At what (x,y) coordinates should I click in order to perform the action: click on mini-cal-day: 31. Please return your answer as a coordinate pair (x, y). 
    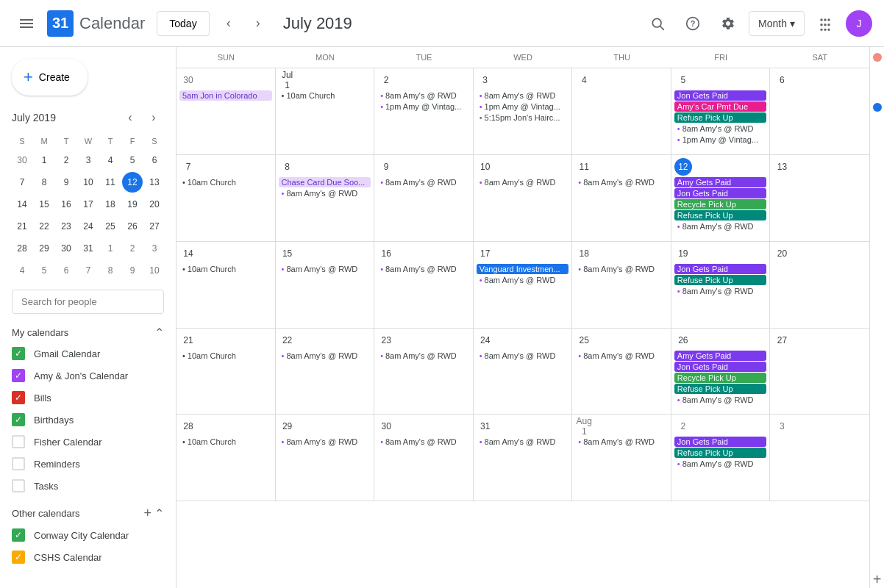
    Looking at the image, I should click on (88, 248).